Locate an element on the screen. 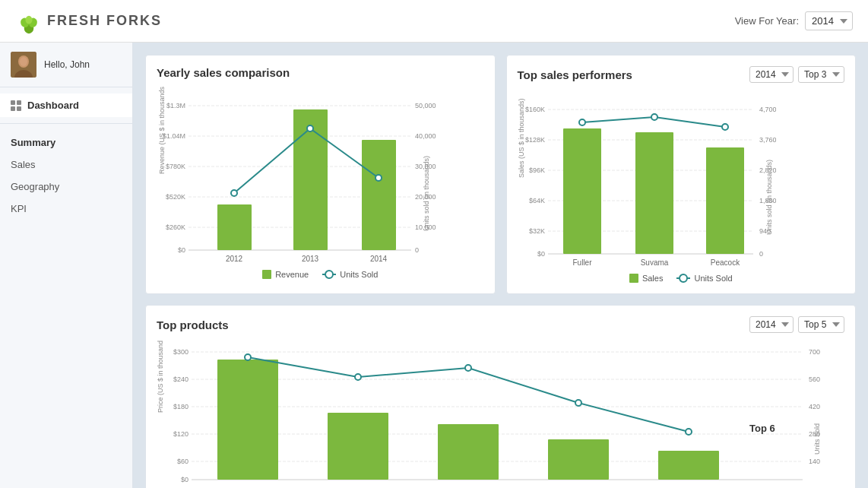  svg-text: $160K is located at coordinates (534, 109).